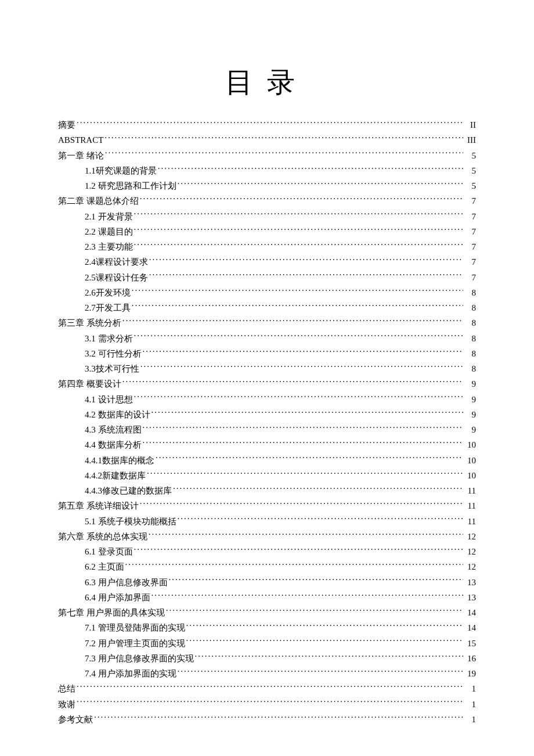  I want to click on toc-entry-label: 4.3 系统流程图, so click(113, 430).